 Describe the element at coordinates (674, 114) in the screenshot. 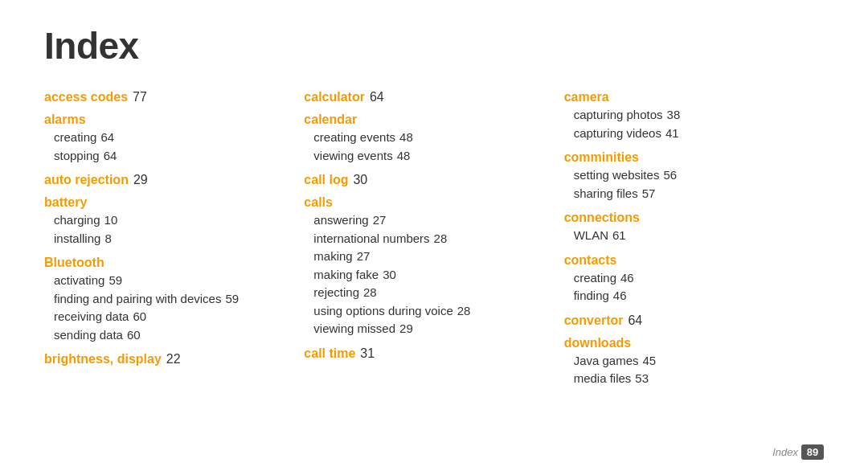

I see `sub-item-page: 38` at that location.